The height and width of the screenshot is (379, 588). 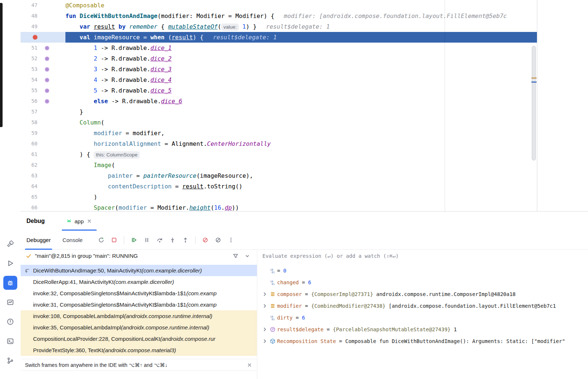 What do you see at coordinates (279, 59) in the screenshot?
I see `code-line: 52 2 -> R.drawable.dice_2` at bounding box center [279, 59].